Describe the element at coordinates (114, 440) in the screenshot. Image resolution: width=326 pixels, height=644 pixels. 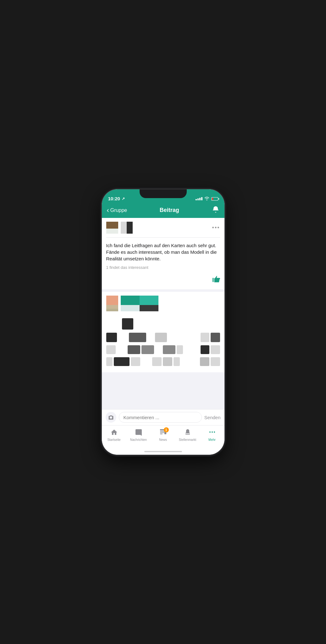
I see `tab-startseite-label: Startseite` at that location.